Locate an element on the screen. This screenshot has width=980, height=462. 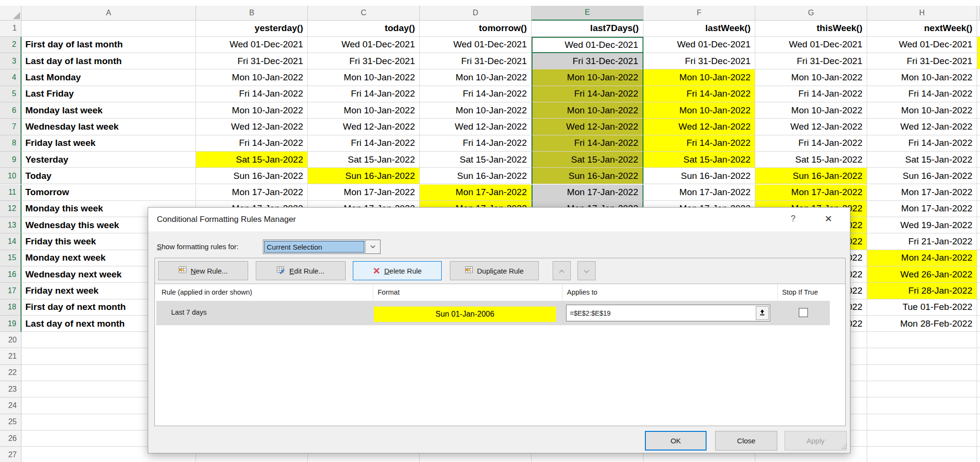
cell-D10: Sun 16-Jan-2022 is located at coordinates (476, 176).